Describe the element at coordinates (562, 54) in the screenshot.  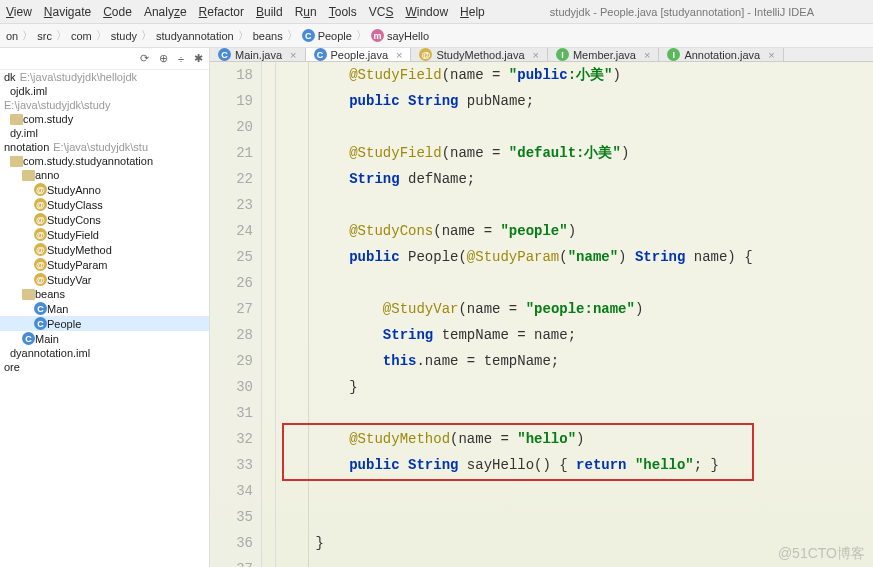
I see `tab-icon: I` at that location.